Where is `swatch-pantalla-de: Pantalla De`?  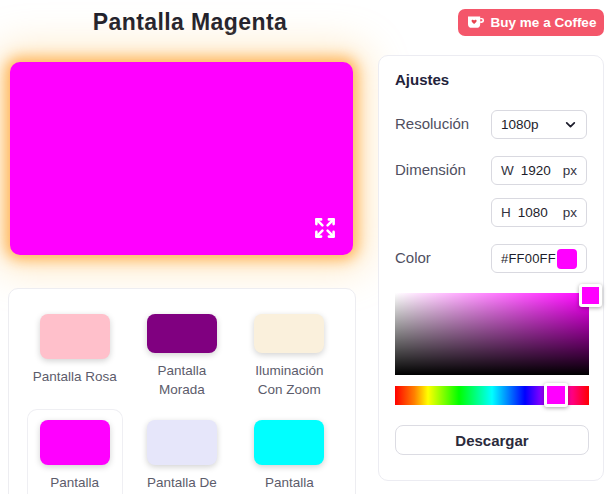
swatch-pantalla-de: Pantalla De is located at coordinates (182, 452).